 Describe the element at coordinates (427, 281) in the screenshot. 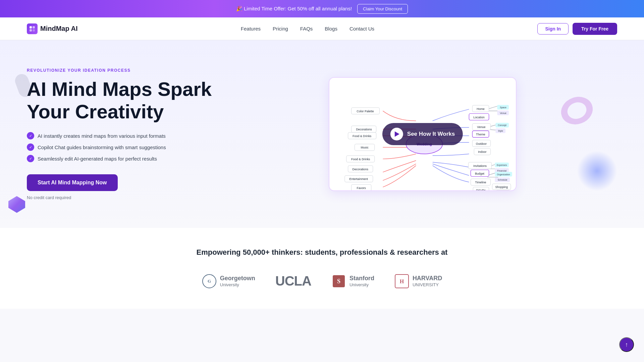

I see `harvard-name: HARVARD UNIVERSITY` at that location.